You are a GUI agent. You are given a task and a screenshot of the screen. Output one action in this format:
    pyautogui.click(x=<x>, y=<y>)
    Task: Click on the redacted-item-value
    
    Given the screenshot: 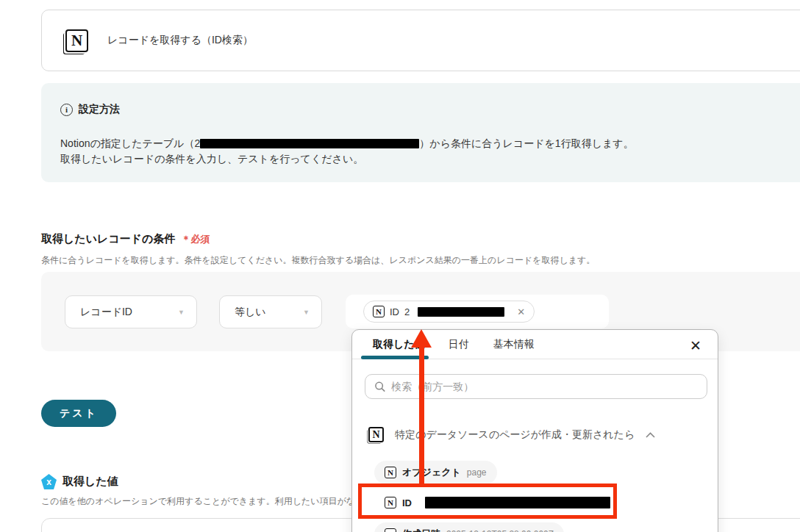 What is the action you would take?
    pyautogui.click(x=518, y=503)
    